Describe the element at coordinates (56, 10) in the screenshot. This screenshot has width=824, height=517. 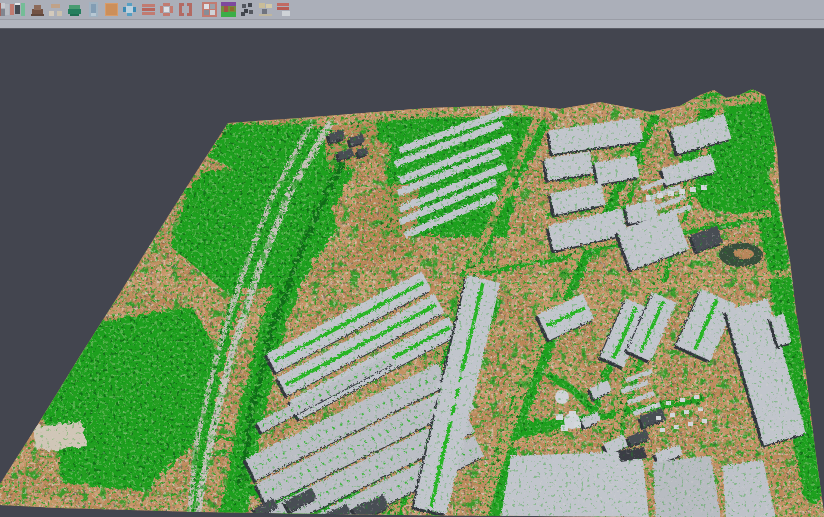
I see `dsm-model-icon` at that location.